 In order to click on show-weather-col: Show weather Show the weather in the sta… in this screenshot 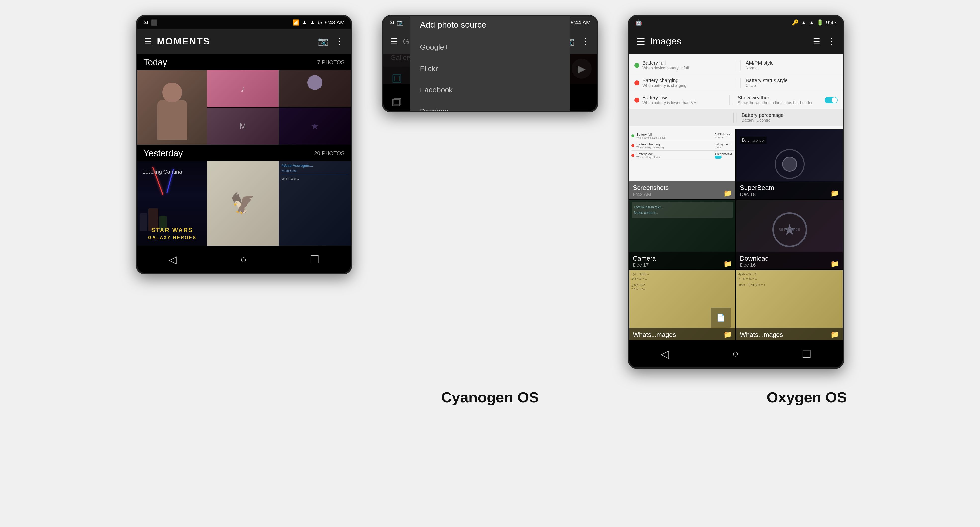, I will do `click(777, 100)`.